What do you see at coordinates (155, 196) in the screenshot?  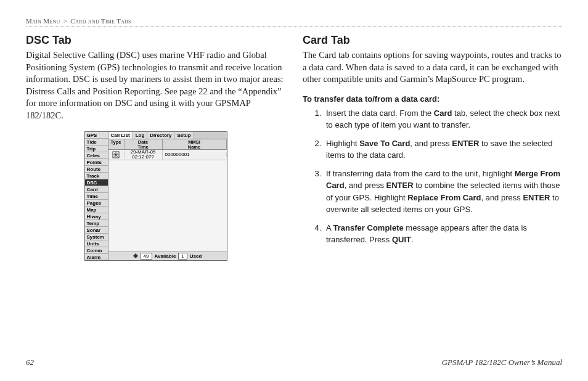 I see `gps-screenshot-wrap: GPSTideTripCelesPointsRouteTrackDSCCardT…` at bounding box center [155, 196].